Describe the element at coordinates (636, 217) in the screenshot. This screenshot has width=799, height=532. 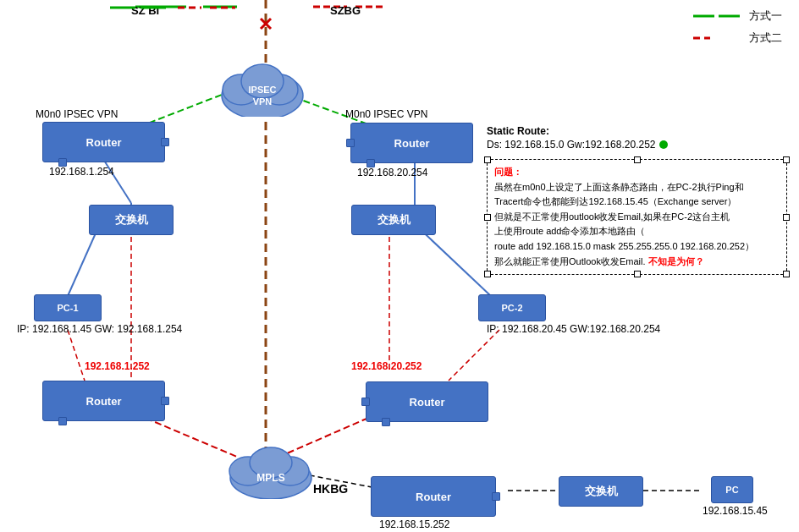
I see `annotation-text3: 但就是不正常使用outlook收发Email,如果在PC-2这台主机` at that location.